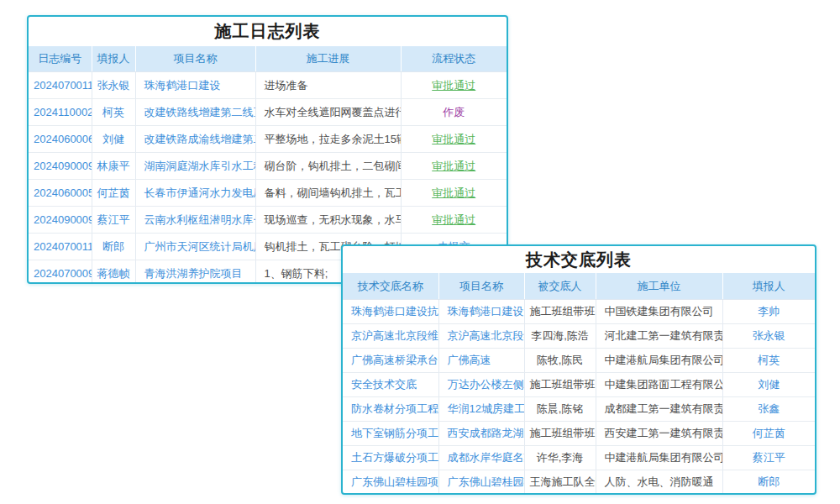 The height and width of the screenshot is (504, 840). Describe the element at coordinates (769, 410) in the screenshot. I see `cell-reporter: 张鑫` at that location.